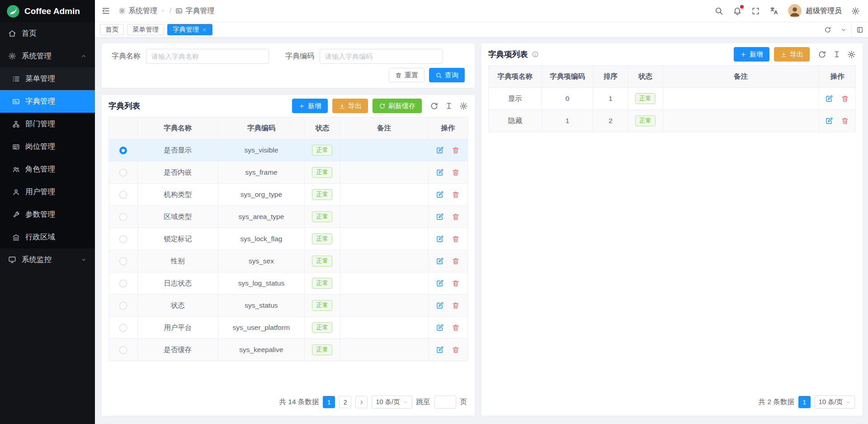  Describe the element at coordinates (342, 106) in the screenshot. I see `download-icon` at that location.